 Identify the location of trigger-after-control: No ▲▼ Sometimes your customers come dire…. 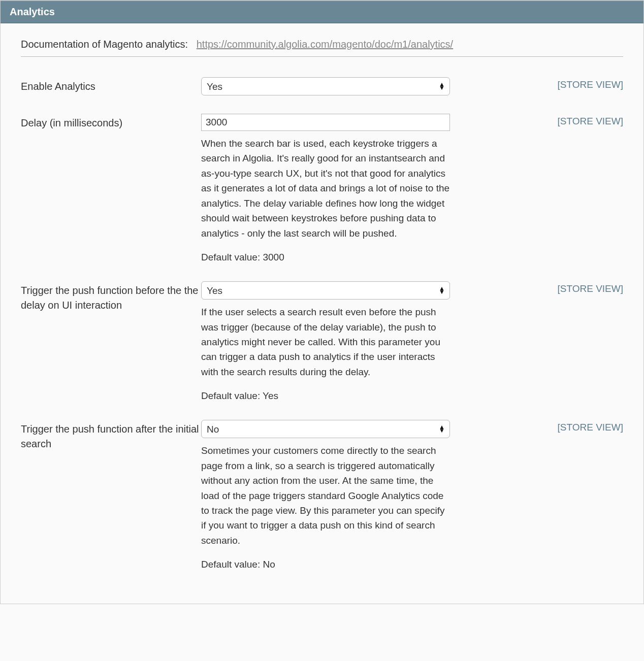
(326, 495).